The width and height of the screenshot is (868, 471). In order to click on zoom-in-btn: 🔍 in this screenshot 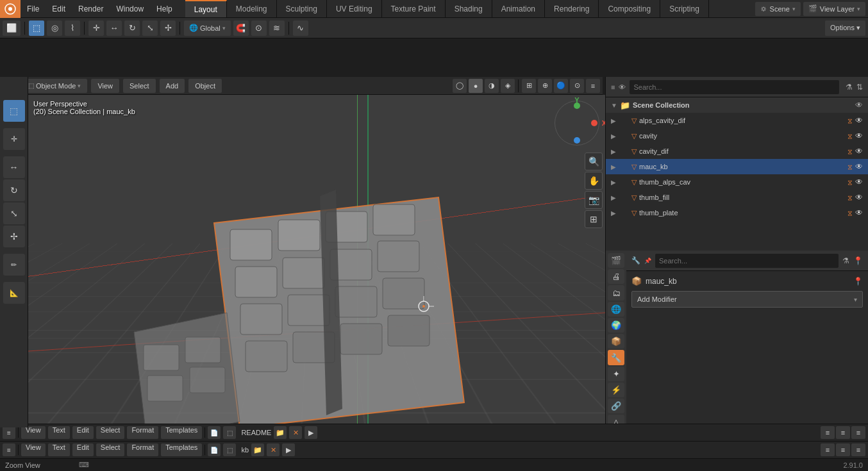, I will do `click(594, 161)`.